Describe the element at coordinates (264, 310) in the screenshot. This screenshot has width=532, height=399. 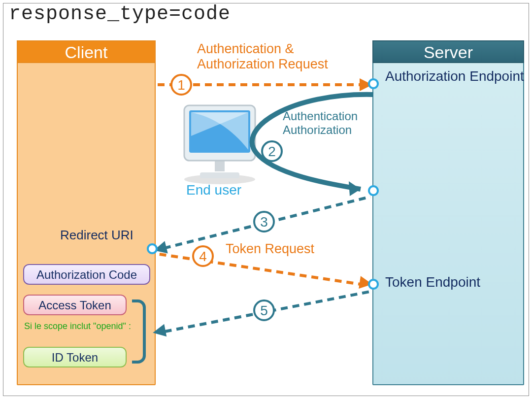
I see `step-5-badge: 5` at that location.